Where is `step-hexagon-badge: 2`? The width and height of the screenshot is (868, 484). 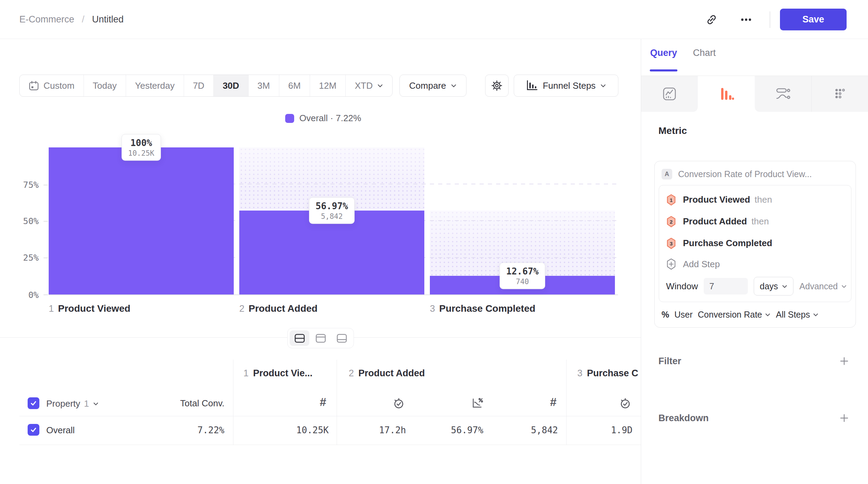
step-hexagon-badge: 2 is located at coordinates (671, 222).